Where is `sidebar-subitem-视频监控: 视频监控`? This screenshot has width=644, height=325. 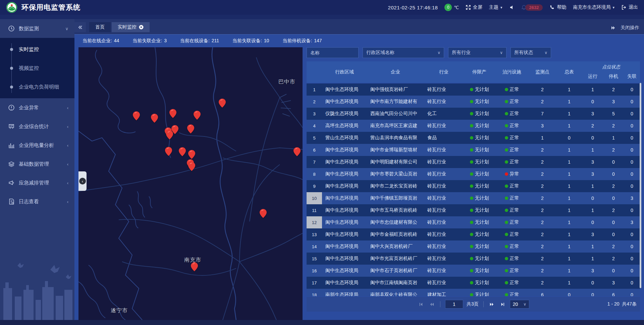 sidebar-subitem-视频监控: 视频监控 is located at coordinates (37, 68).